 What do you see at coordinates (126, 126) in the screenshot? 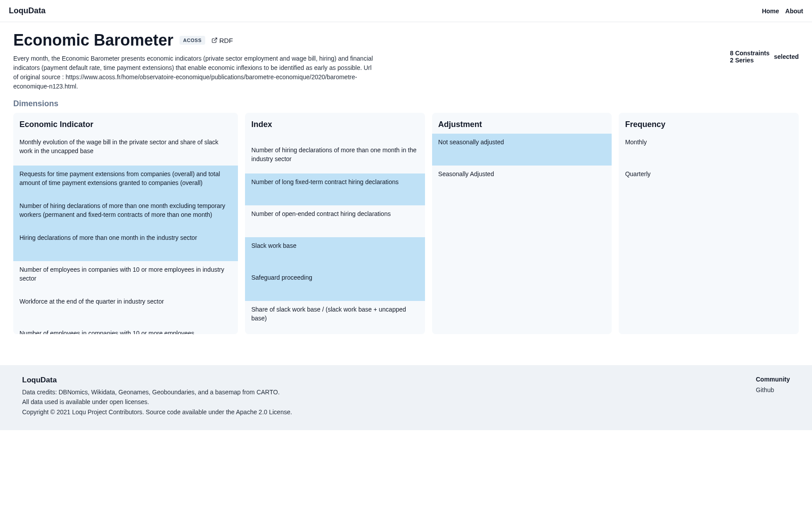
I see `dimension-title: Economic Indicator` at bounding box center [126, 126].